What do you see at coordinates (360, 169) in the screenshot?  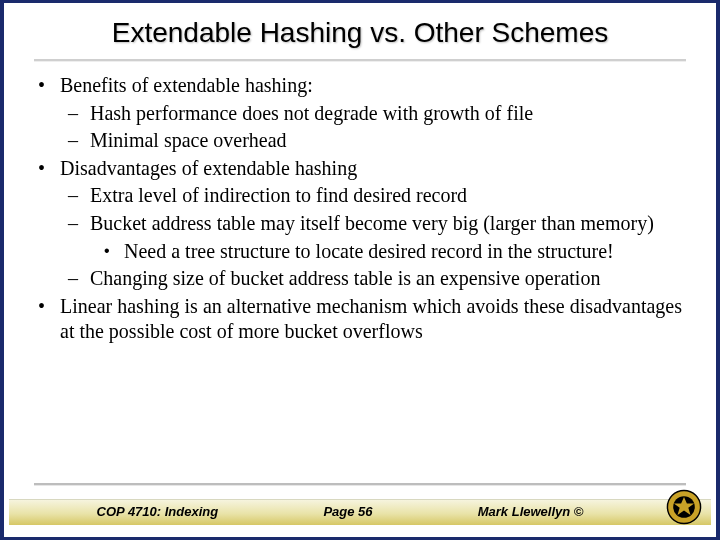 I see `bullet-disadvantages: • Disadvantages of extendable hashing` at bounding box center [360, 169].